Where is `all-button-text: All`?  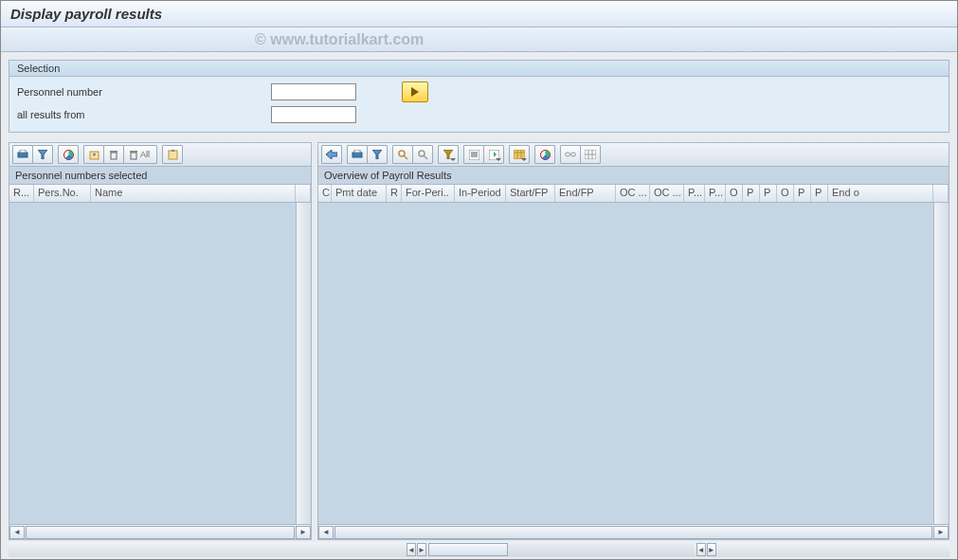 all-button-text: All is located at coordinates (145, 154).